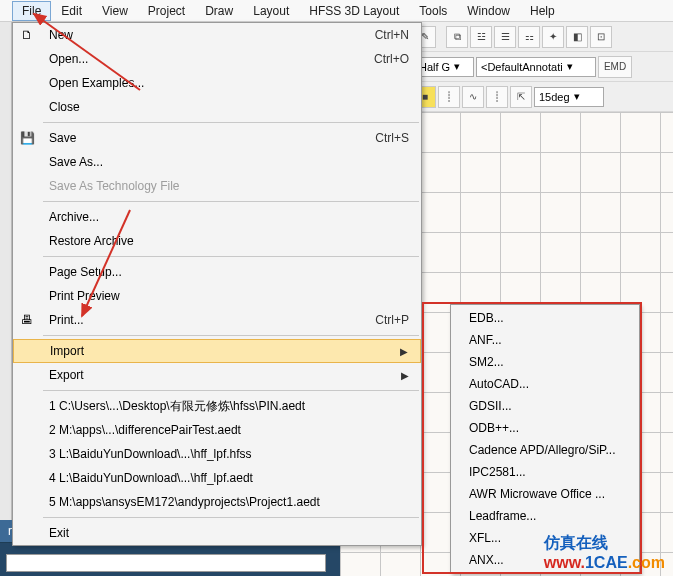  I want to click on menu-layout: Layout, so click(271, 11).